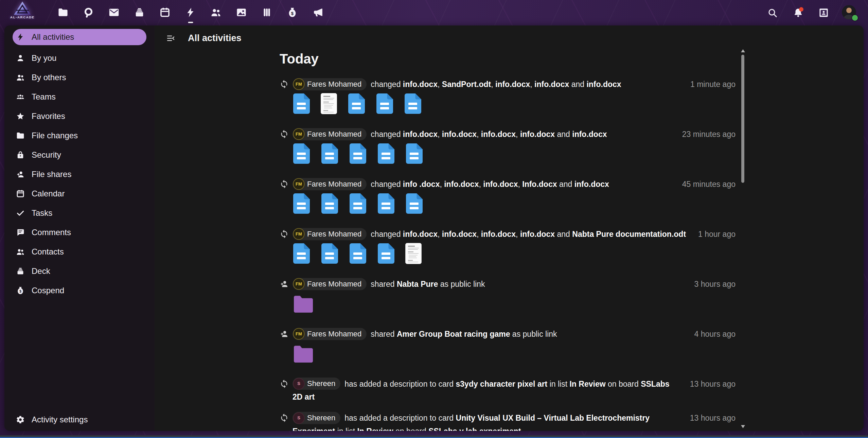 The width and height of the screenshot is (868, 438). What do you see at coordinates (79, 290) in the screenshot?
I see `sidebar-item-cospend: $Cospend` at bounding box center [79, 290].